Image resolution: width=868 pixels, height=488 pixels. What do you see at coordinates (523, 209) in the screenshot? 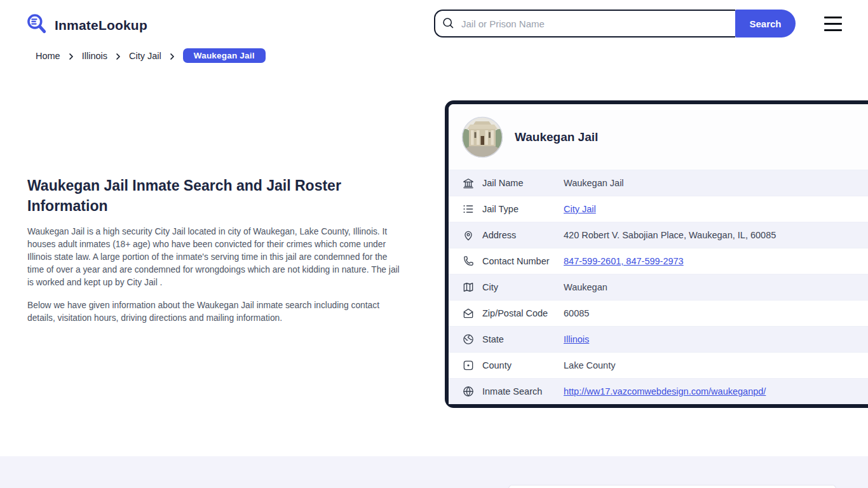
I see `row-label: Jail Type` at bounding box center [523, 209].